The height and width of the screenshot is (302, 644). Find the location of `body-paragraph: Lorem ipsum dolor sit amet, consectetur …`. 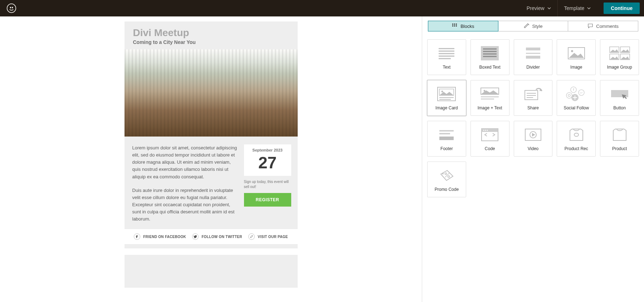

body-paragraph: Lorem ipsum dolor sit amet, consectetur … is located at coordinates (185, 162).